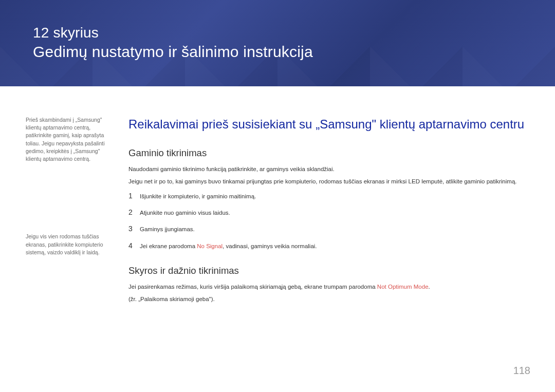 The image size is (555, 392). I want to click on step-text-post: , vadinasi, gaminys veikia normaliai., so click(269, 246).